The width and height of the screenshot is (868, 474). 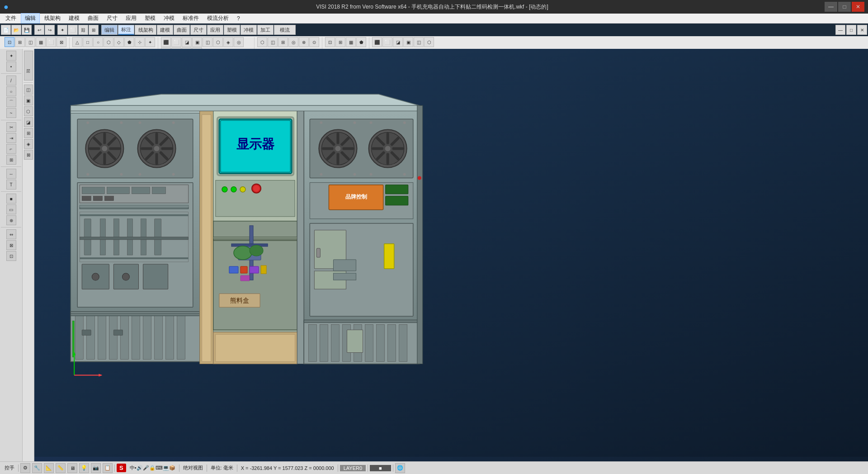 I want to click on tb-view6: ⊙, so click(x=314, y=42).